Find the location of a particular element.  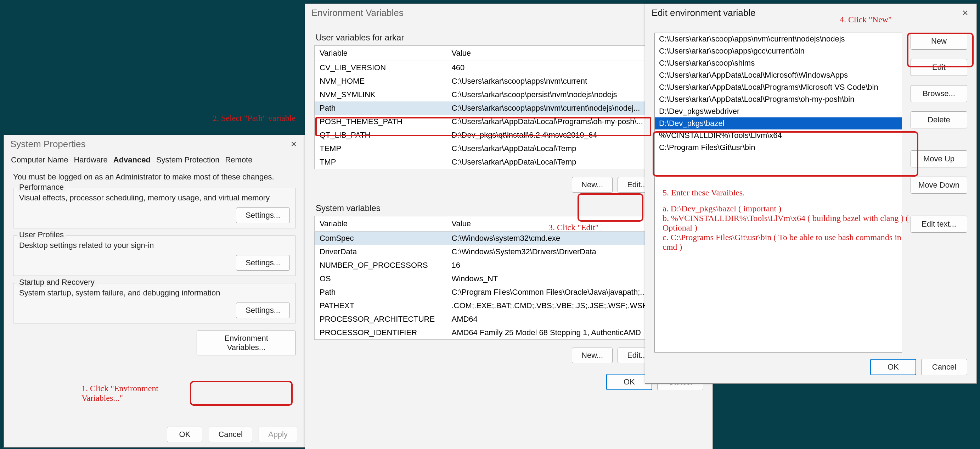

editwin-title: Edit environment variable is located at coordinates (704, 13).